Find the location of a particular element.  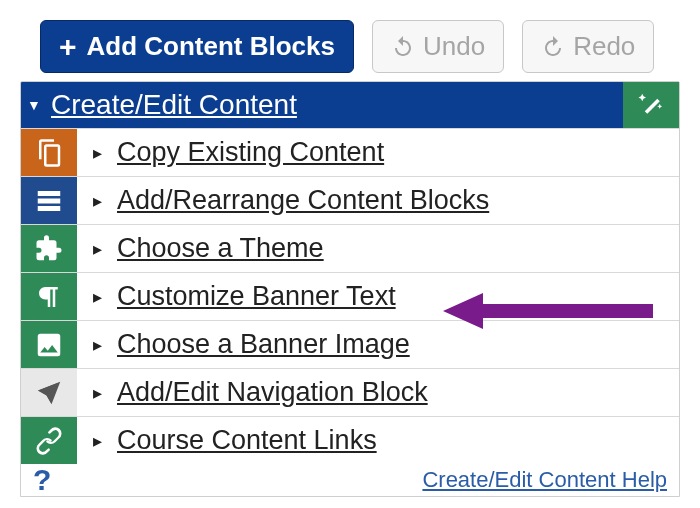

toolbar: + Add Content Blocks Undo Redo is located at coordinates (360, 46).